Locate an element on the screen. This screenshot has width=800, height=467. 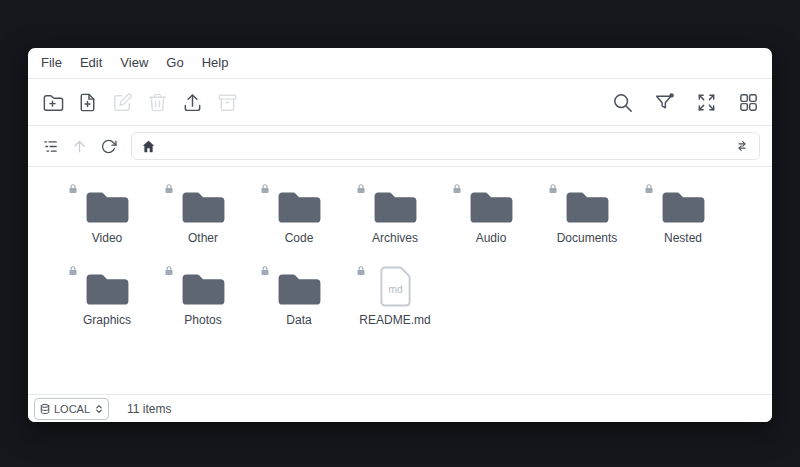
file-label: Documents is located at coordinates (587, 238).